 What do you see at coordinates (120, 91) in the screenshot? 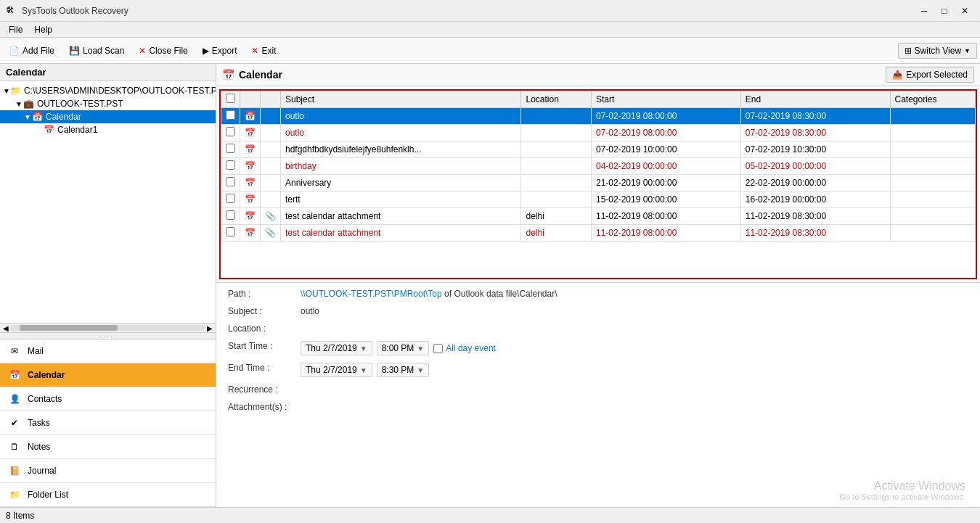
I see `tree-label-root: C:\USERS\ADMIN\DESKTOP\OUTLOOK-TEST.PS` at bounding box center [120, 91].